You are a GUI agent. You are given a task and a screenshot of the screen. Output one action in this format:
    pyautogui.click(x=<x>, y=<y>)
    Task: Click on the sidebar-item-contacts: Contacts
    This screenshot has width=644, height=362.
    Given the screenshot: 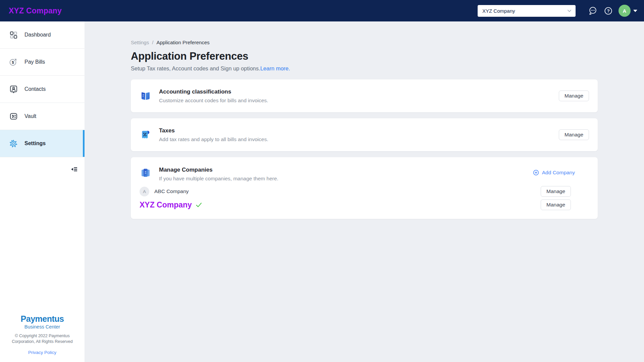 What is the action you would take?
    pyautogui.click(x=42, y=89)
    